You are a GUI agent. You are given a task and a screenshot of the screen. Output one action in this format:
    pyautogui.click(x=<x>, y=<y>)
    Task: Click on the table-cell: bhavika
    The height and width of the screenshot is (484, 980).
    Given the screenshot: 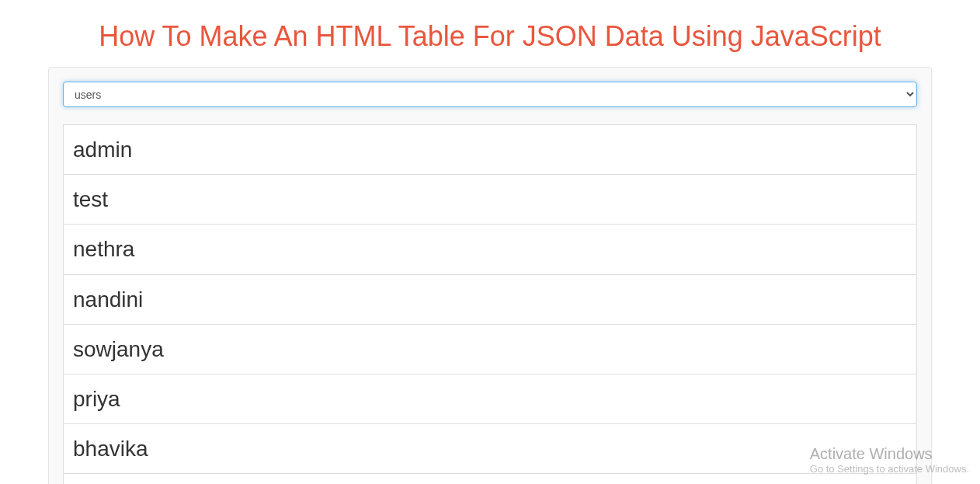 What is the action you would take?
    pyautogui.click(x=491, y=449)
    